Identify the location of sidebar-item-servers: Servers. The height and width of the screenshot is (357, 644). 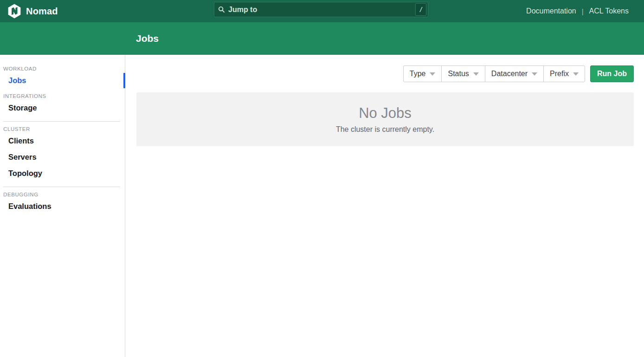
(62, 157).